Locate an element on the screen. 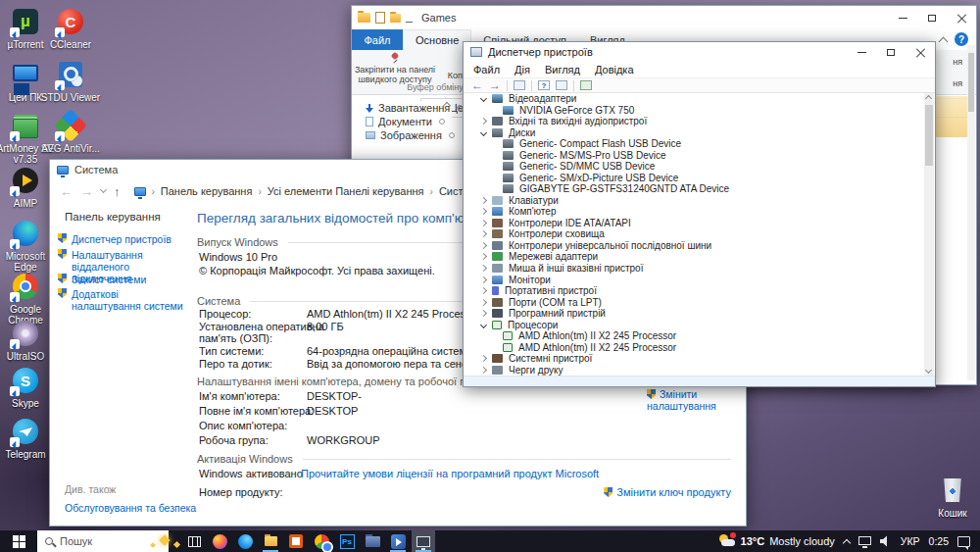 The image size is (980, 552). desktop-icon-ccleaner: C CCleaner is located at coordinates (71, 27).